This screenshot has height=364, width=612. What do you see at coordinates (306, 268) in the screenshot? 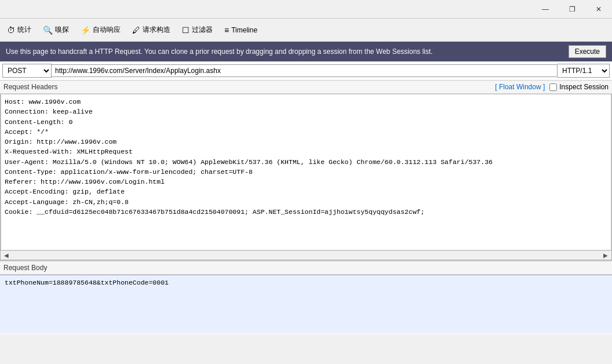
I see `request-body-header: Request Body` at bounding box center [306, 268].